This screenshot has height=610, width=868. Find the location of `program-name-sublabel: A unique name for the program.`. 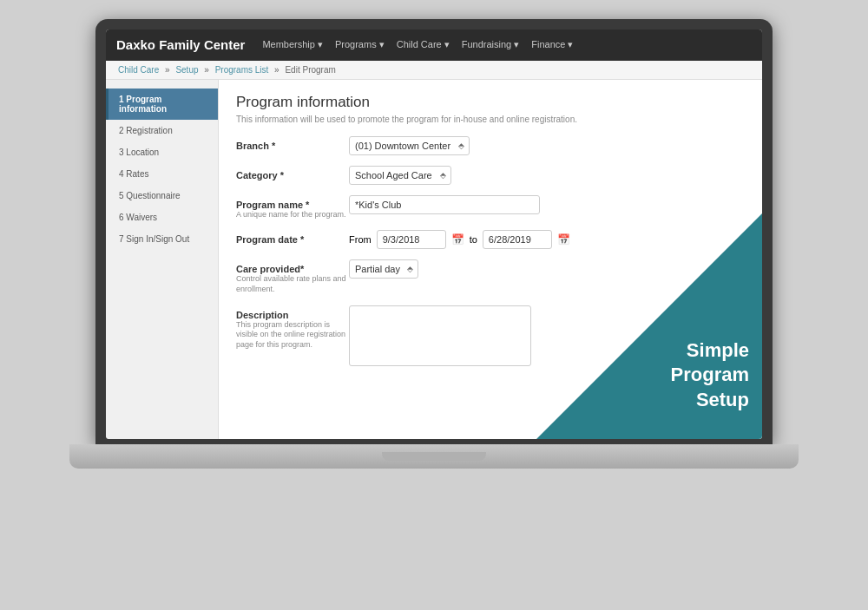

program-name-sublabel: A unique name for the program. is located at coordinates (293, 215).